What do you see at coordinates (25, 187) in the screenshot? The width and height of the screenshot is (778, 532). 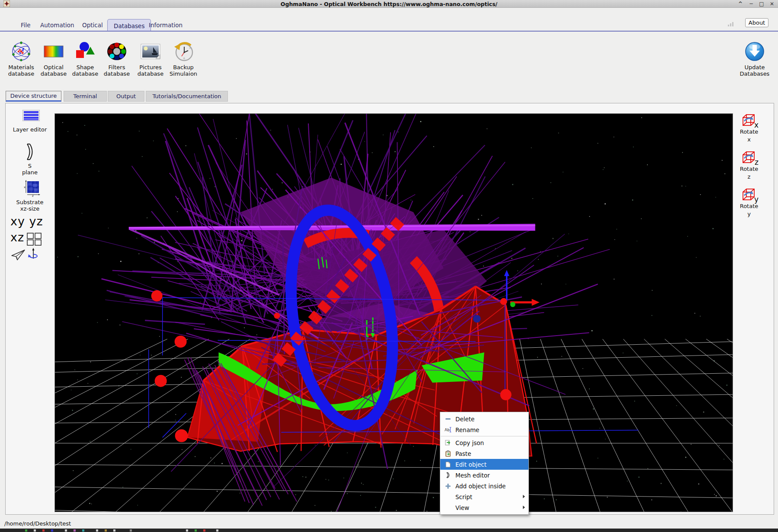 I see `svg-text: x` at bounding box center [25, 187].